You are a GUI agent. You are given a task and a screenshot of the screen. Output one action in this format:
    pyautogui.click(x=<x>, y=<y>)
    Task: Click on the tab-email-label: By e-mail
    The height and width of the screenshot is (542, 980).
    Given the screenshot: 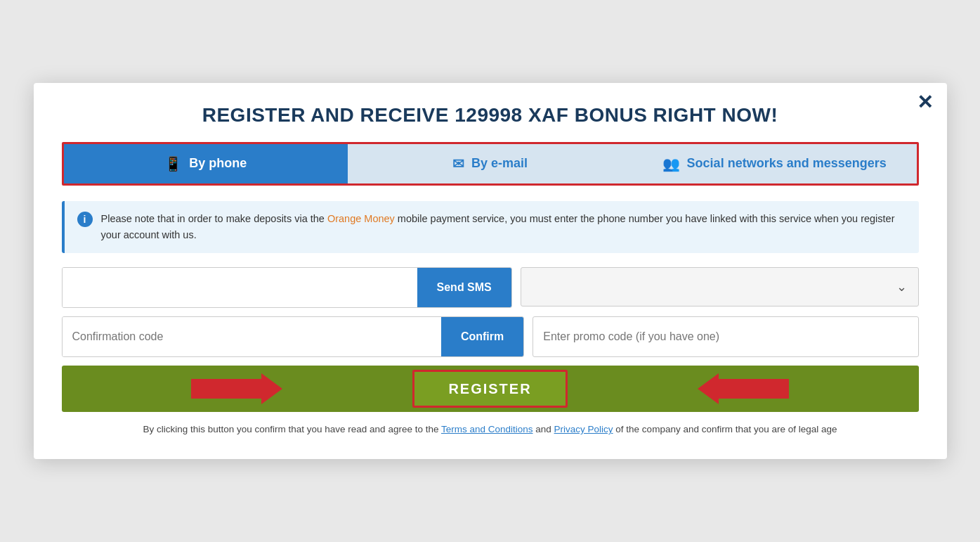 What is the action you would take?
    pyautogui.click(x=499, y=163)
    